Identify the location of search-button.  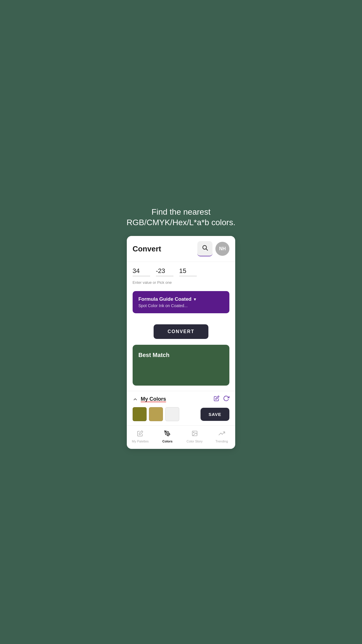
(205, 249).